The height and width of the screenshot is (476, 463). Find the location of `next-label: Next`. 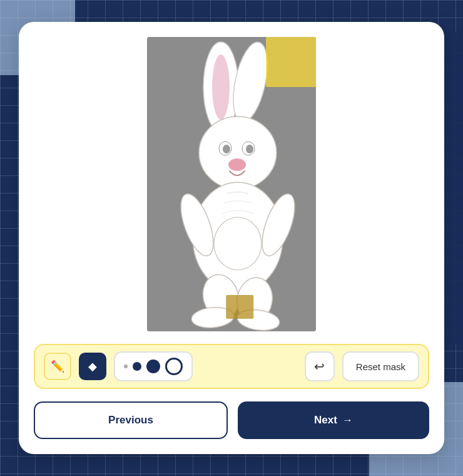

next-label: Next is located at coordinates (325, 420).